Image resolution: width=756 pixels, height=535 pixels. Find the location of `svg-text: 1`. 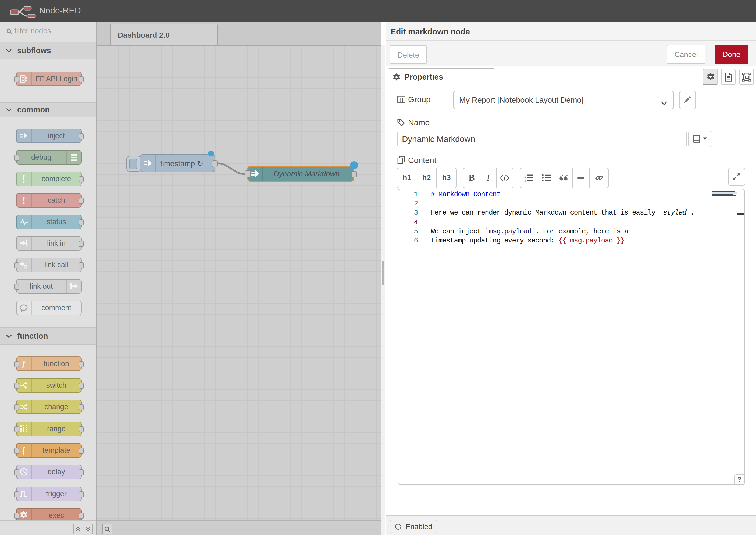

svg-text: 1 is located at coordinates (525, 175).